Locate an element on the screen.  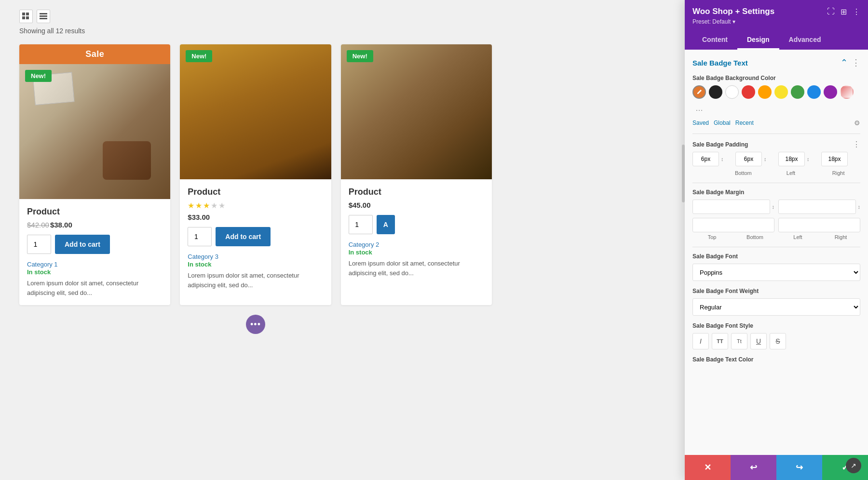
more-options-button: ••• is located at coordinates (256, 324).